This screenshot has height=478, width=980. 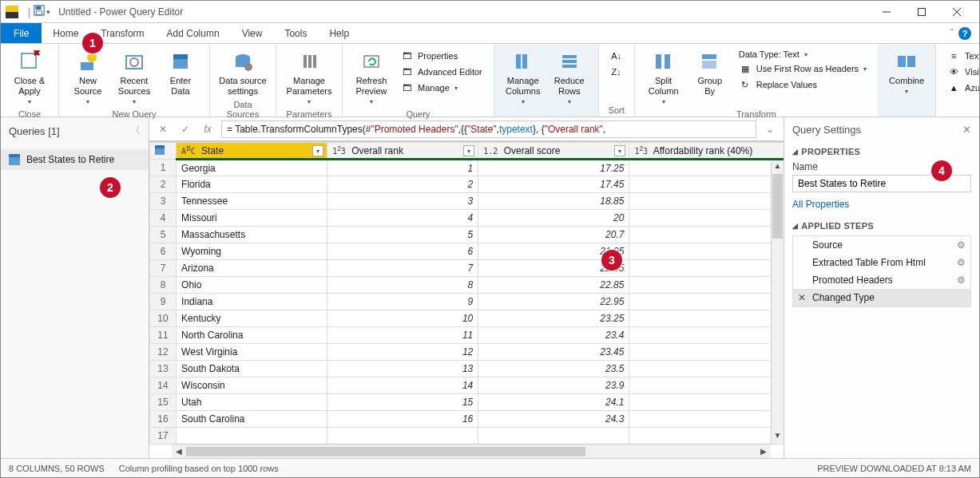 I want to click on qat-dropdown-icon: ▾, so click(x=48, y=12).